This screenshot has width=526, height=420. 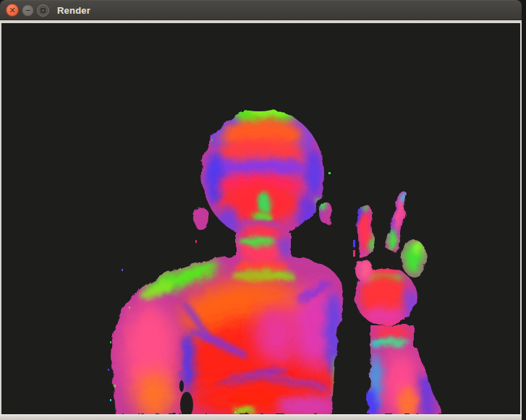 I want to click on close-button: ✕, so click(x=12, y=10).